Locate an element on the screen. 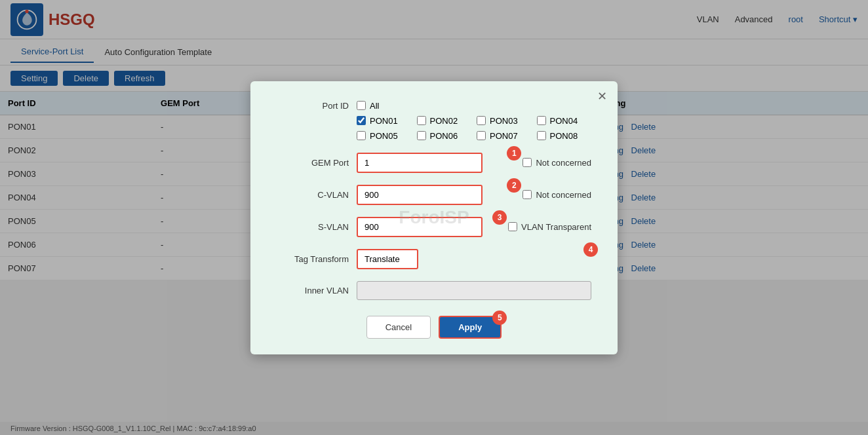  svlan-row: S-VLAN 3 VLAN Transparent is located at coordinates (434, 227).